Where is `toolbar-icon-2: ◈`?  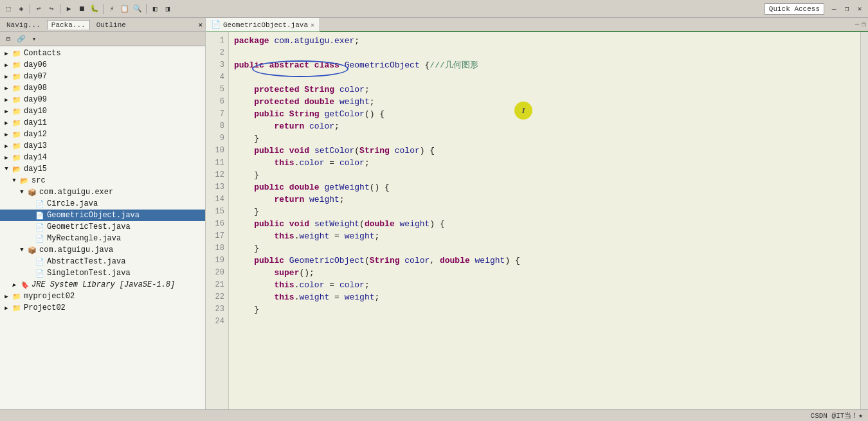 toolbar-icon-2: ◈ is located at coordinates (21, 9).